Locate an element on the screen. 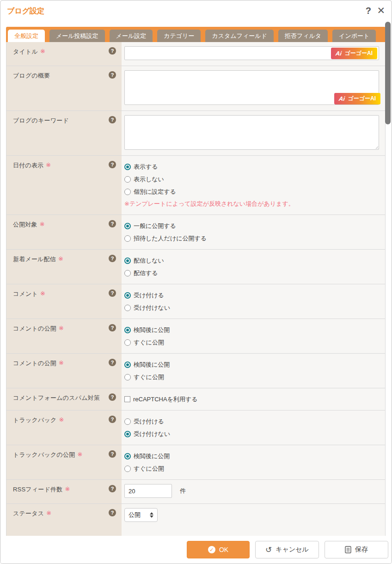  save-button-label: 保存 is located at coordinates (361, 550).